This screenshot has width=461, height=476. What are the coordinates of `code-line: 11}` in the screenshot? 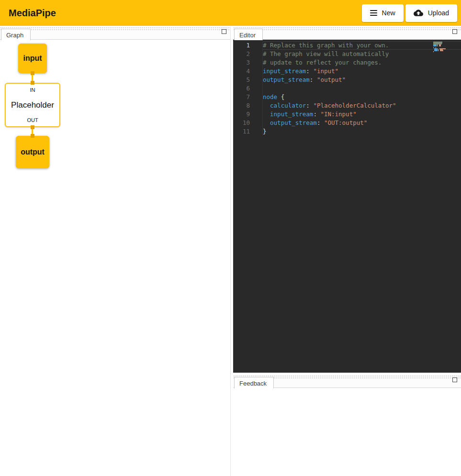 It's located at (347, 132).